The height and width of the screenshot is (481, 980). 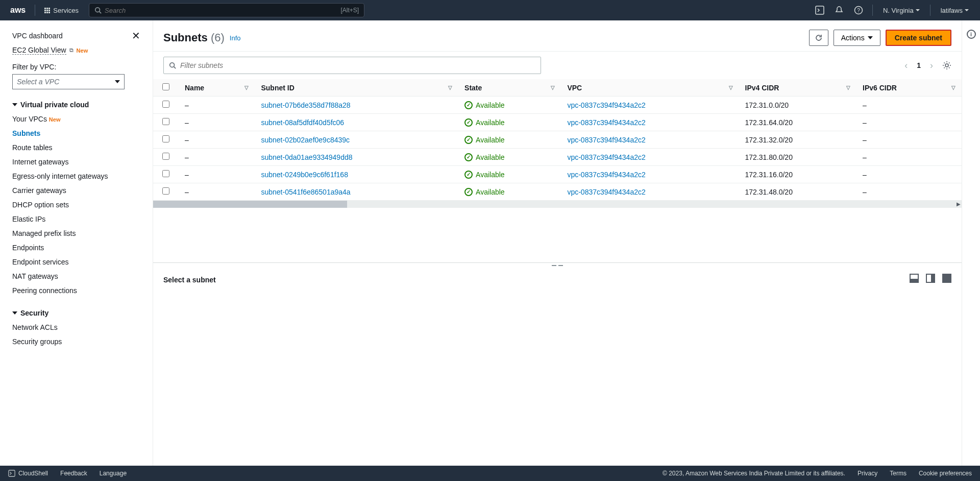 I want to click on horizontal-scrollbar: ◀ ▶, so click(x=557, y=204).